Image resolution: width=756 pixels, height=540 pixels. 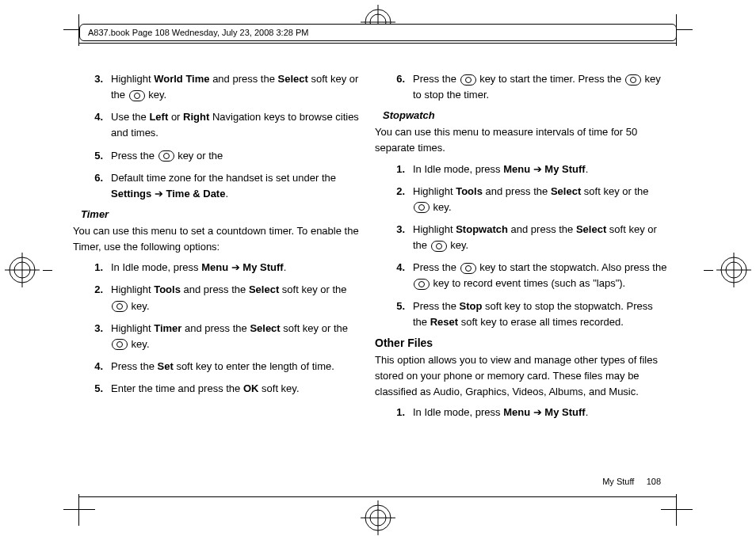 What do you see at coordinates (378, 32) in the screenshot?
I see `page-header: A837.book Page 108 Wednesday, July 23, 2…` at bounding box center [378, 32].